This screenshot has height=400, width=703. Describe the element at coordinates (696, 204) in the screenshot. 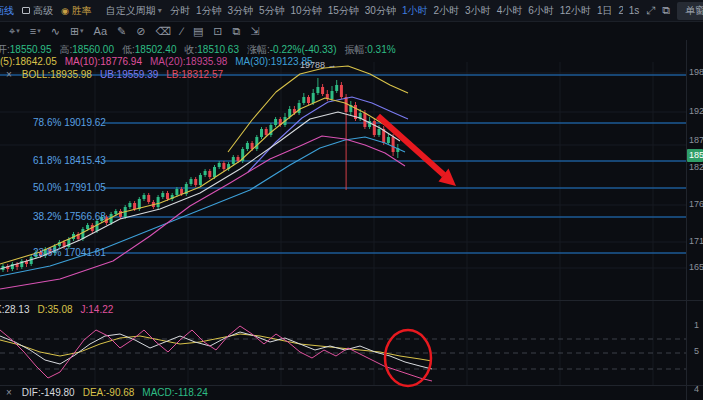

I see `price-axis-label-4: 17600` at that location.